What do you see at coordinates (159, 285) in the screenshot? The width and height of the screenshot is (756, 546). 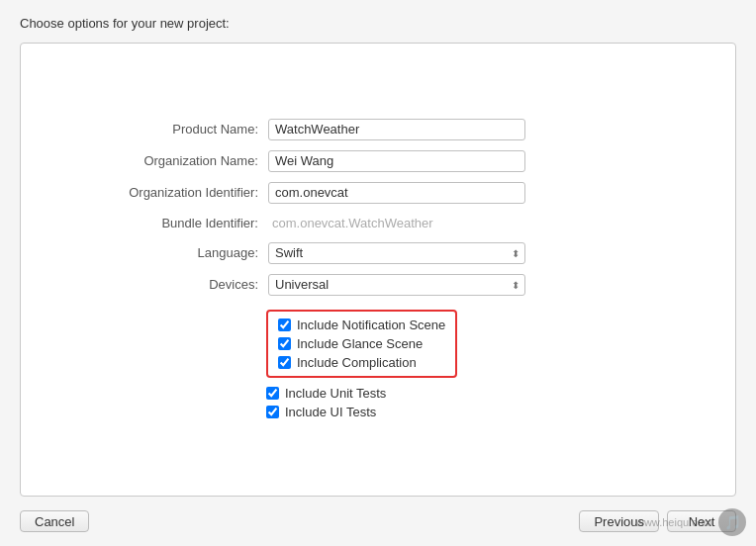 I see `devices-label: Devices:` at bounding box center [159, 285].